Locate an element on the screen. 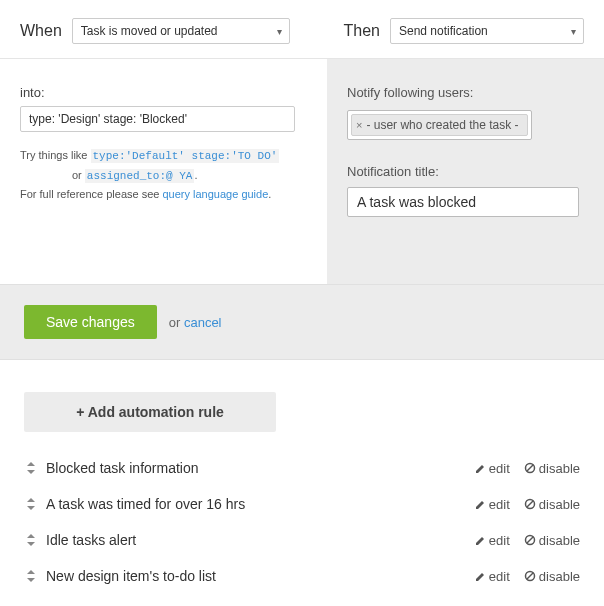  rule-name: Blocked task information is located at coordinates (260, 468).